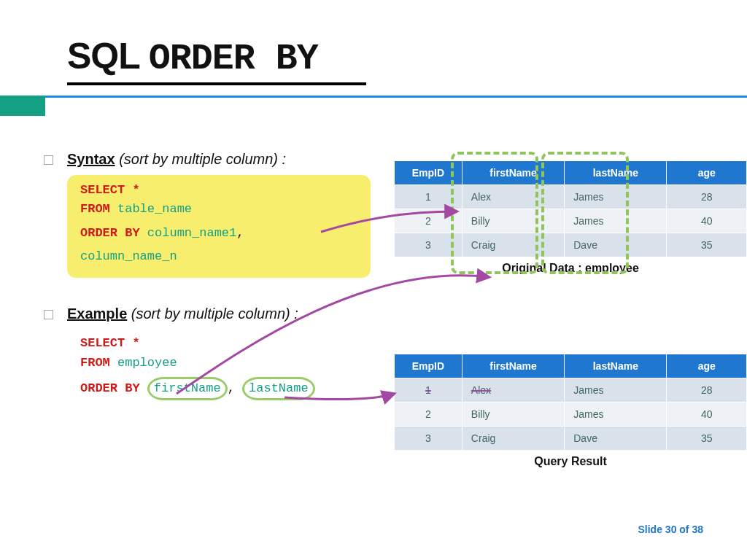  What do you see at coordinates (570, 462) in the screenshot?
I see `result-caption: Query Result` at bounding box center [570, 462].